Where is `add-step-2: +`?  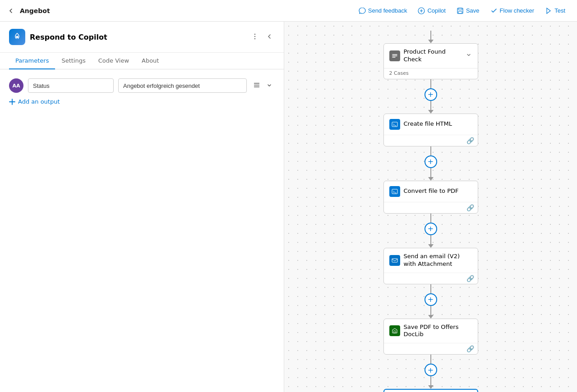 add-step-2: + is located at coordinates (431, 162).